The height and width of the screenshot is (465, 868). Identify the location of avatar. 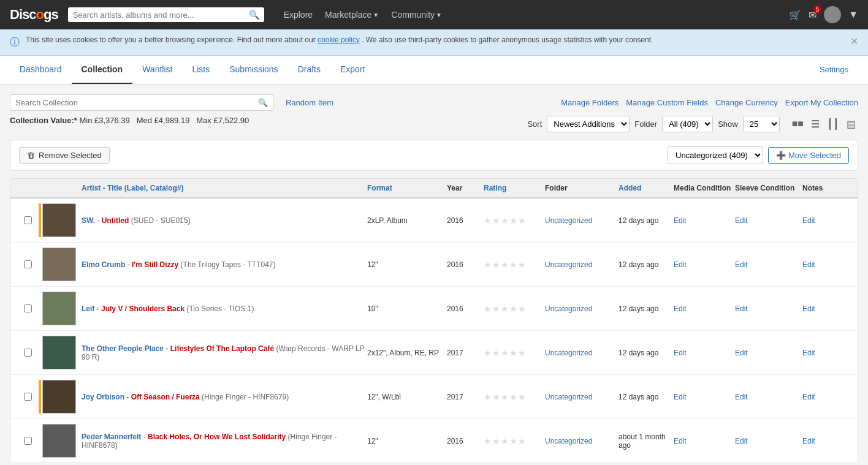
(832, 15).